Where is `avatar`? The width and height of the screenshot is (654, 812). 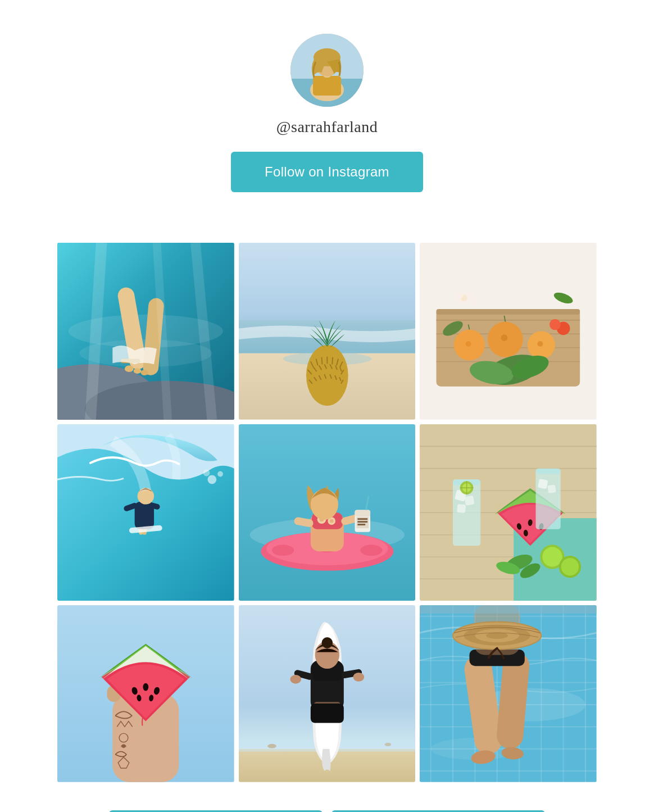 avatar is located at coordinates (327, 70).